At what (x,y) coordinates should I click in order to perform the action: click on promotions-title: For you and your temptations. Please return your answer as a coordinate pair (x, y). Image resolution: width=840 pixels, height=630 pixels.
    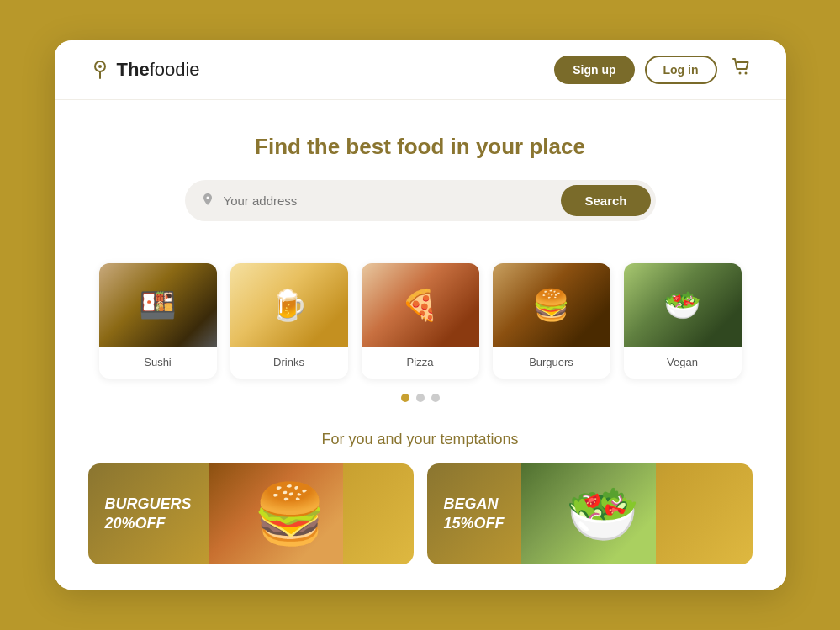
    Looking at the image, I should click on (420, 439).